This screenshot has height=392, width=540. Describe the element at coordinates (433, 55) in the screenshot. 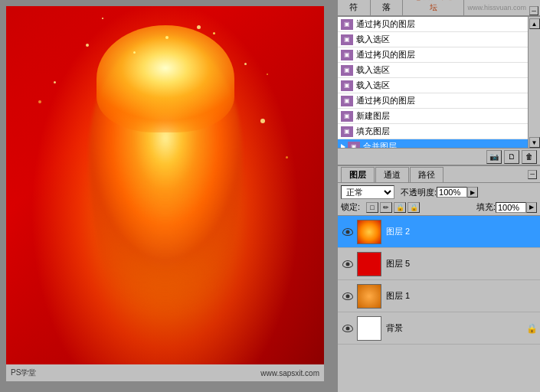

I see `history-item-2: ▣通过拷贝的图层` at that location.